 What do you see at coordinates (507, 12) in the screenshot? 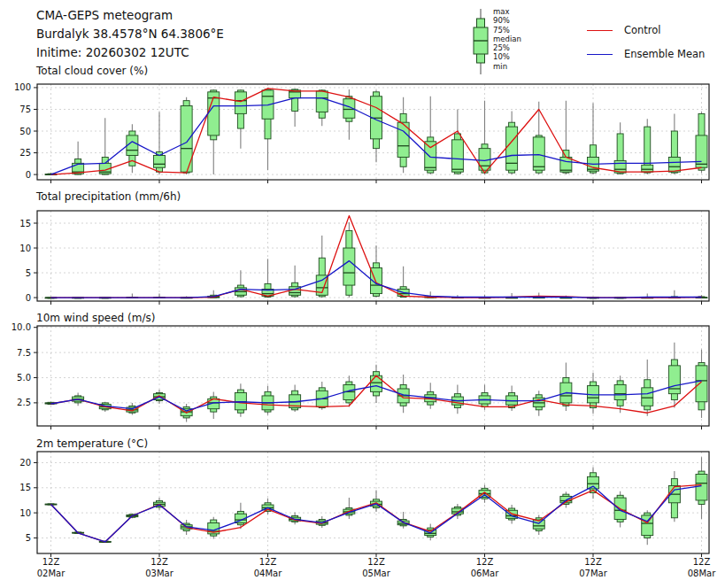
I see `legend-label-max: max` at bounding box center [507, 12].